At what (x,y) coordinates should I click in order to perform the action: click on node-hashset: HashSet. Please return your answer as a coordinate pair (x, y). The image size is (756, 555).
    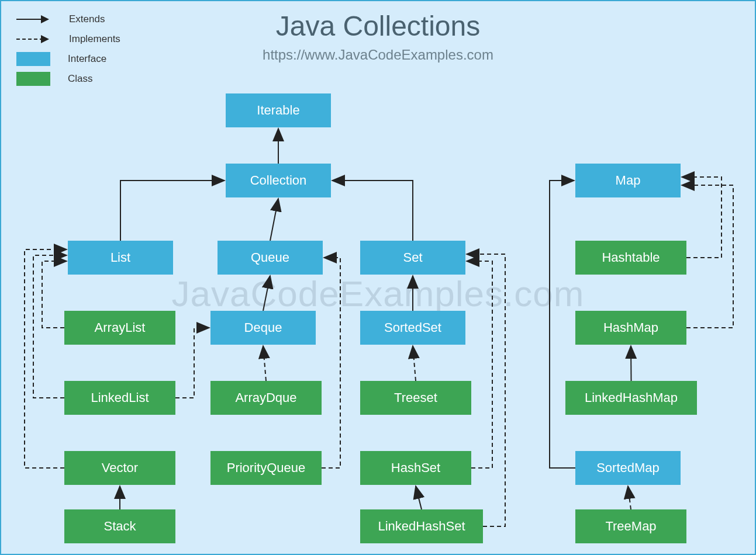
    Looking at the image, I should click on (416, 468).